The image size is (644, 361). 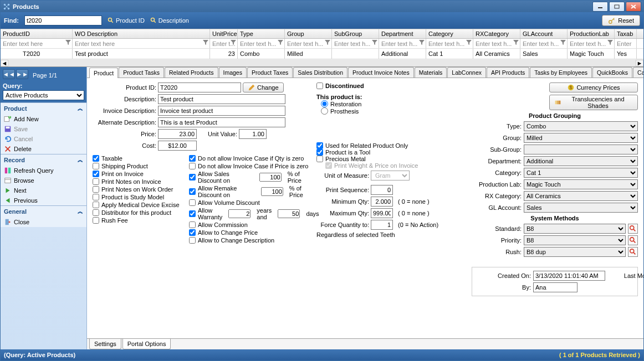 I want to click on warranty-years-input, so click(x=239, y=214).